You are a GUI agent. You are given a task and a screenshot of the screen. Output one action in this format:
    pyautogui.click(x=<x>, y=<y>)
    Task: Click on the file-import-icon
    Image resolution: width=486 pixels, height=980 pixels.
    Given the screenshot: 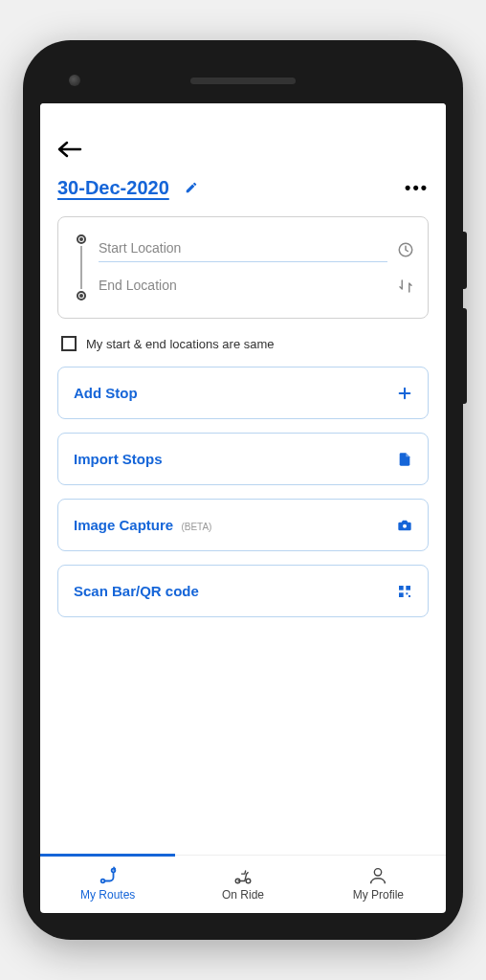 What is the action you would take?
    pyautogui.click(x=405, y=459)
    